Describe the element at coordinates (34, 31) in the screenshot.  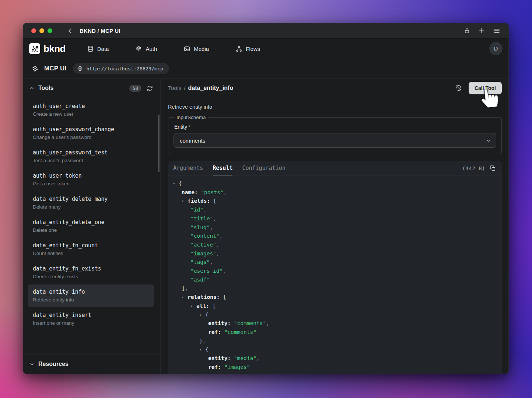
I see `close-button` at that location.